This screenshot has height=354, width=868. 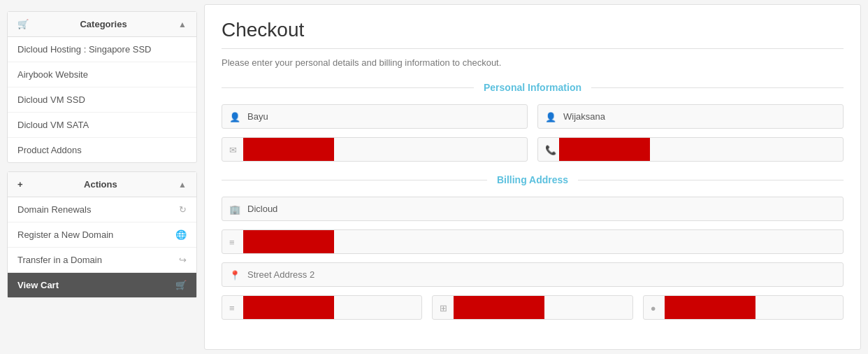 What do you see at coordinates (321, 308) in the screenshot?
I see `city-input` at bounding box center [321, 308].